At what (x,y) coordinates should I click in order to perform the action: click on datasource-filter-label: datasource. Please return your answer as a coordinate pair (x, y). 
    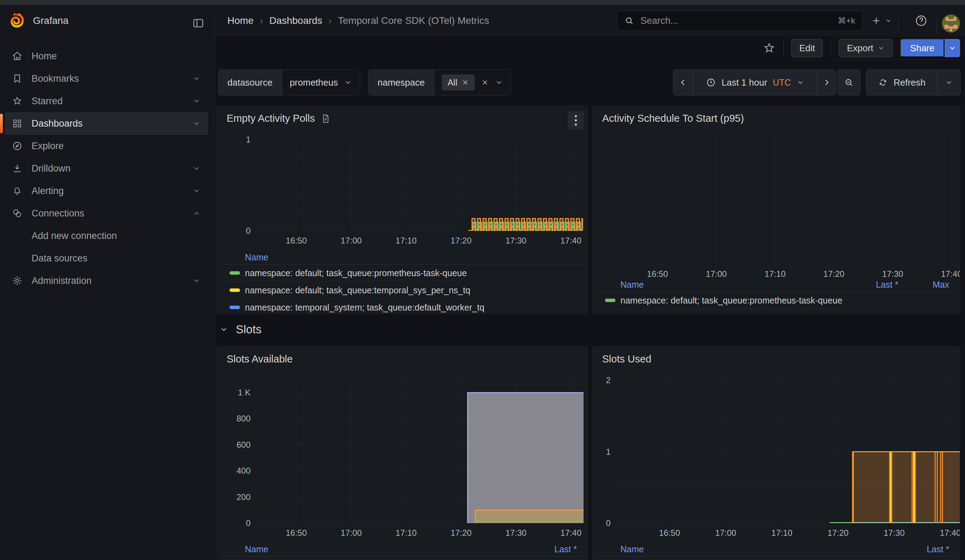
    Looking at the image, I should click on (250, 82).